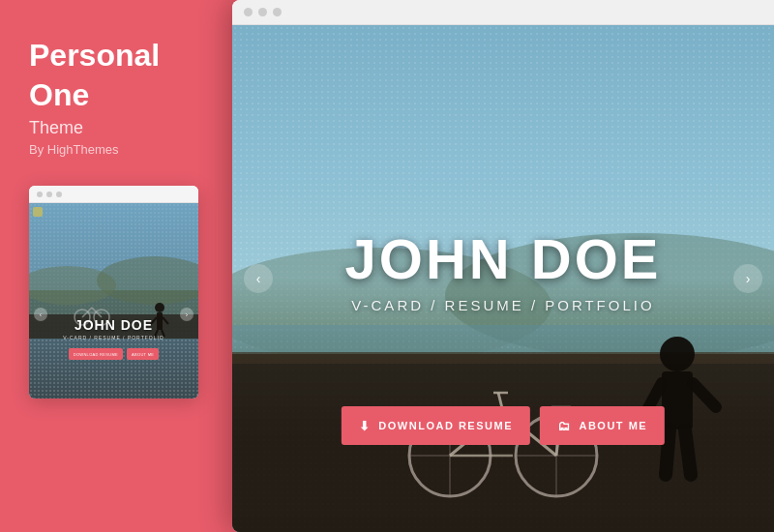 The width and height of the screenshot is (774, 532). Describe the element at coordinates (435, 426) in the screenshot. I see `download-resume-button: ⬇ DOWNLOAD RESUME` at that location.